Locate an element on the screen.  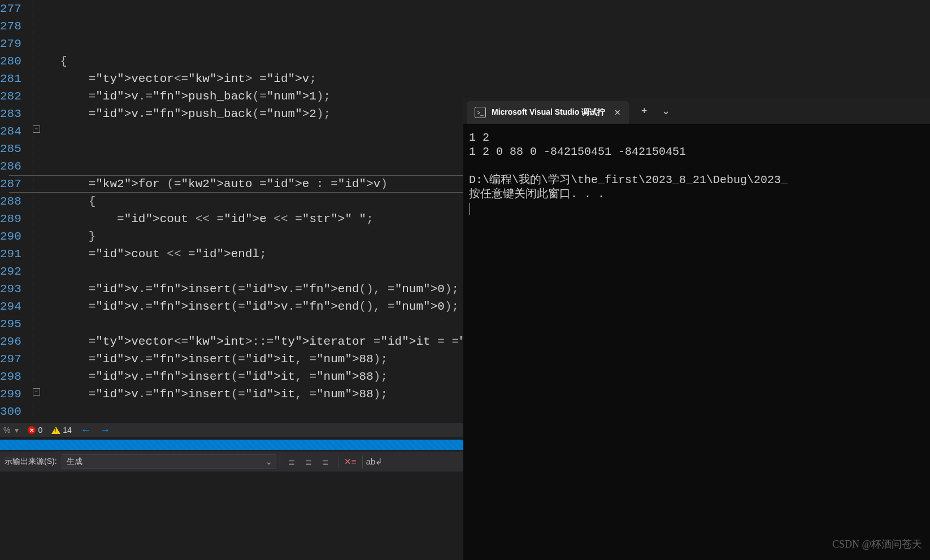
new-tab-button: + is located at coordinates (644, 111).